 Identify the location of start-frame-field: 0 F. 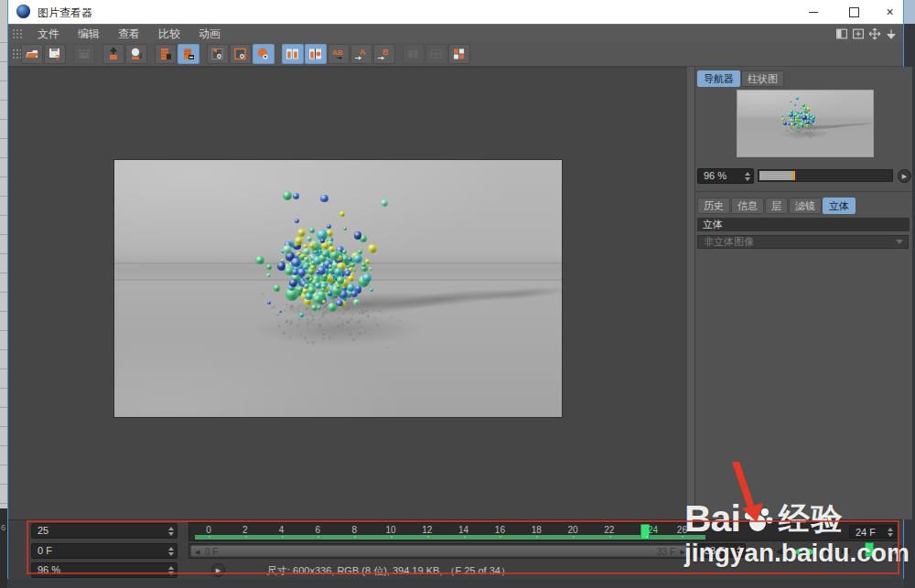
(104, 551).